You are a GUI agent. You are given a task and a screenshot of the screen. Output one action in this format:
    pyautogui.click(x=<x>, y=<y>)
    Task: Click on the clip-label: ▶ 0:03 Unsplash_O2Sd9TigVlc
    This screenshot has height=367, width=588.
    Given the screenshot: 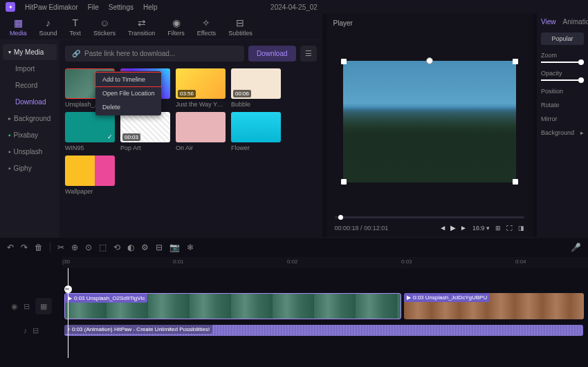 What is the action you would take?
    pyautogui.click(x=107, y=299)
    